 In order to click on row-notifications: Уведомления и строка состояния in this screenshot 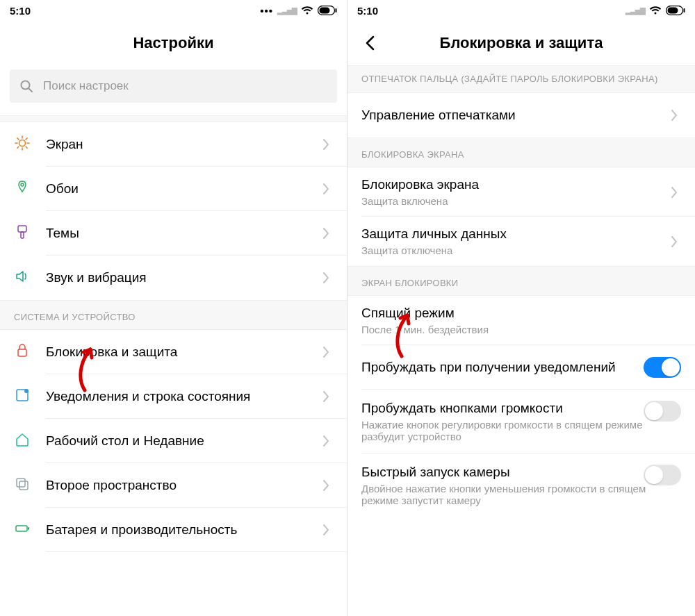, I will do `click(174, 397)`.